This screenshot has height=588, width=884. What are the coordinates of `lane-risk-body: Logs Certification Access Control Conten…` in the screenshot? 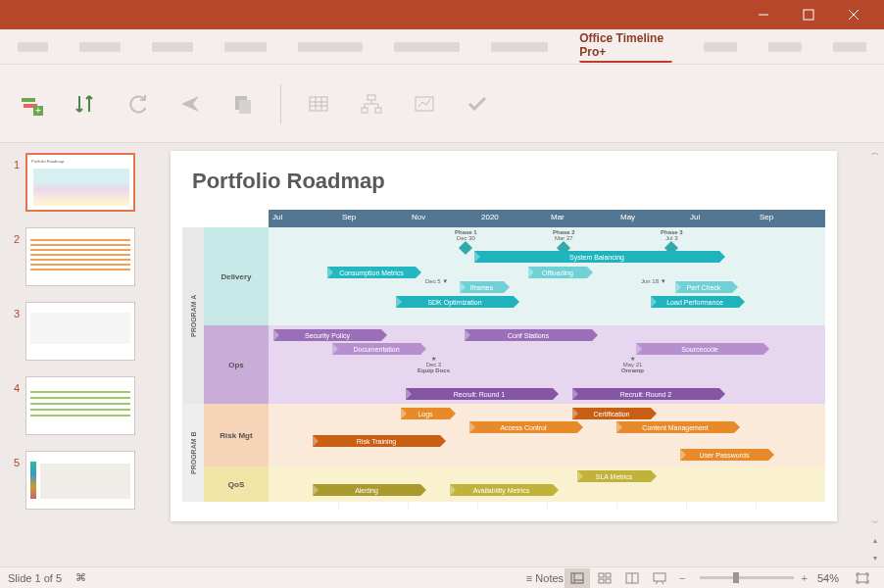 It's located at (547, 435).